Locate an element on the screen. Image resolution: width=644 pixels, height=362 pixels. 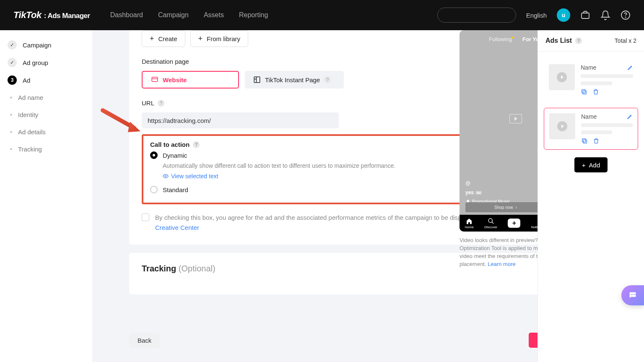
learn-more-link: Learn more is located at coordinates (501, 264).